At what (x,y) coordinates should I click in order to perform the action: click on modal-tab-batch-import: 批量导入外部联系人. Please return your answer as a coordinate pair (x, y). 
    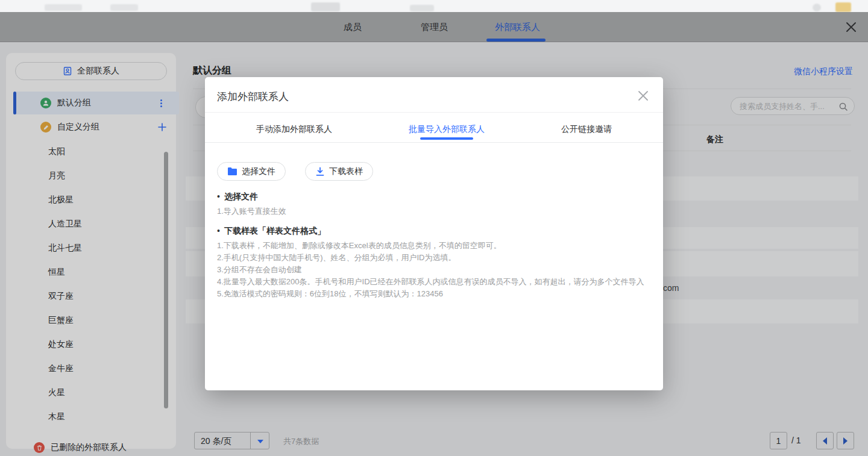
    Looking at the image, I should click on (447, 130).